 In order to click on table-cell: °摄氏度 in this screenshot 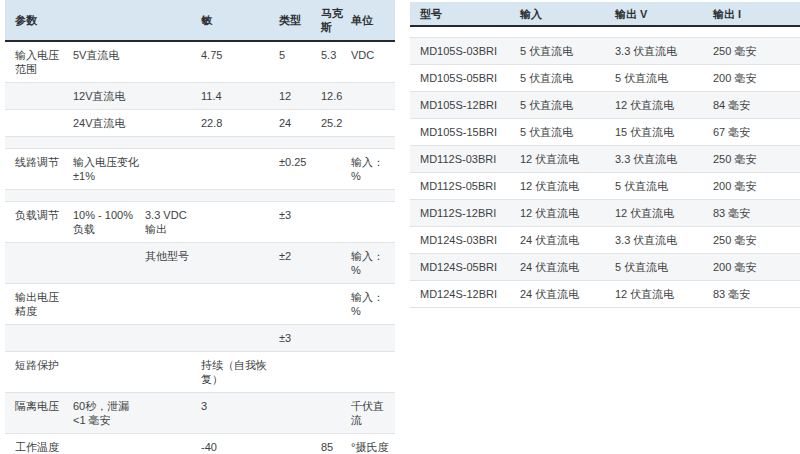, I will do `click(373, 444)`.